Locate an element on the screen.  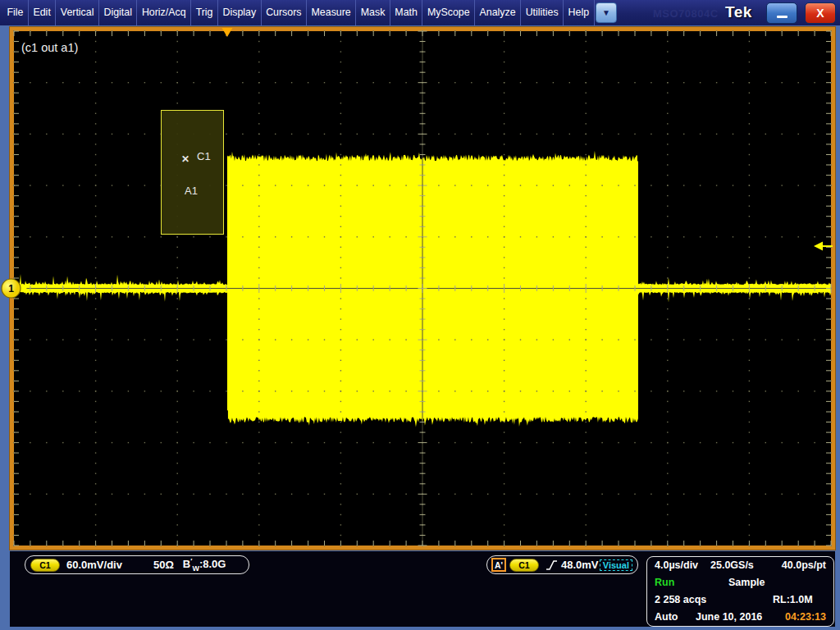
trace-callout-box: ✕ C1 A1 is located at coordinates (192, 172).